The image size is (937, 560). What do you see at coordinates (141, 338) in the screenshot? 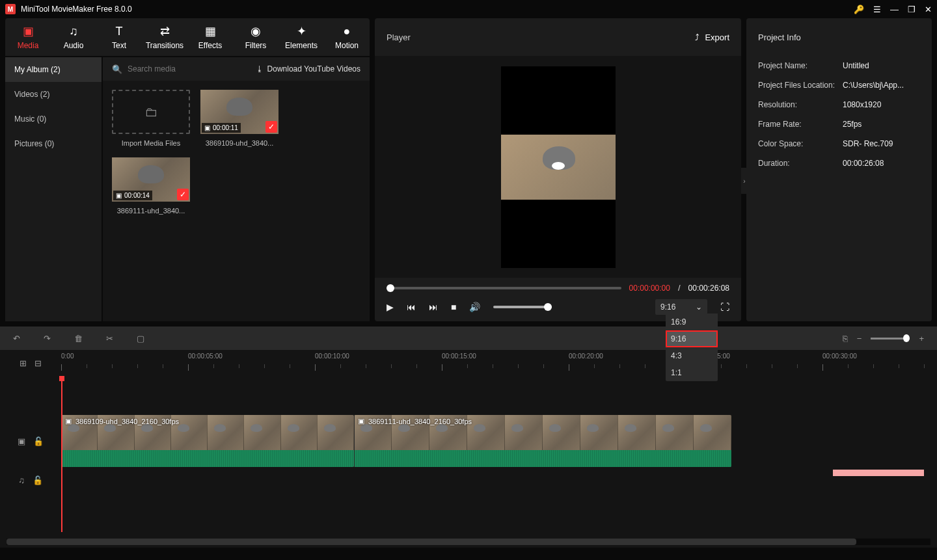
I see `crop-button: ▢` at bounding box center [141, 338].